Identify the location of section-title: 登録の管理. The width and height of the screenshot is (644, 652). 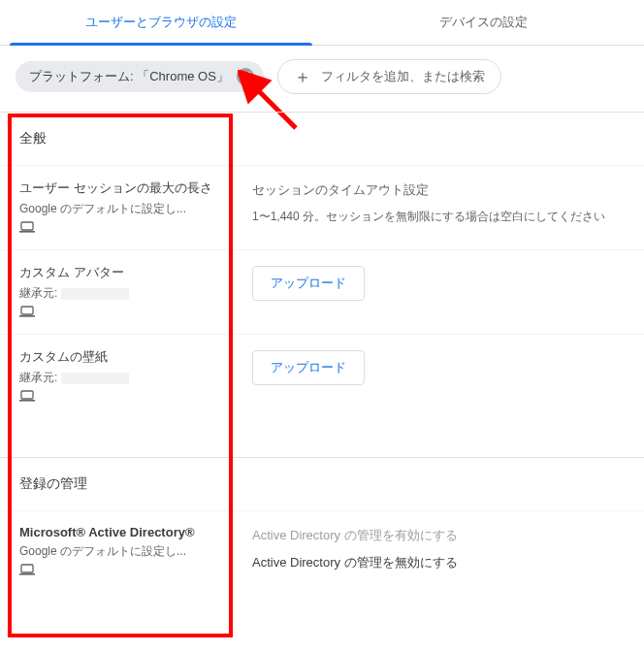
(53, 483).